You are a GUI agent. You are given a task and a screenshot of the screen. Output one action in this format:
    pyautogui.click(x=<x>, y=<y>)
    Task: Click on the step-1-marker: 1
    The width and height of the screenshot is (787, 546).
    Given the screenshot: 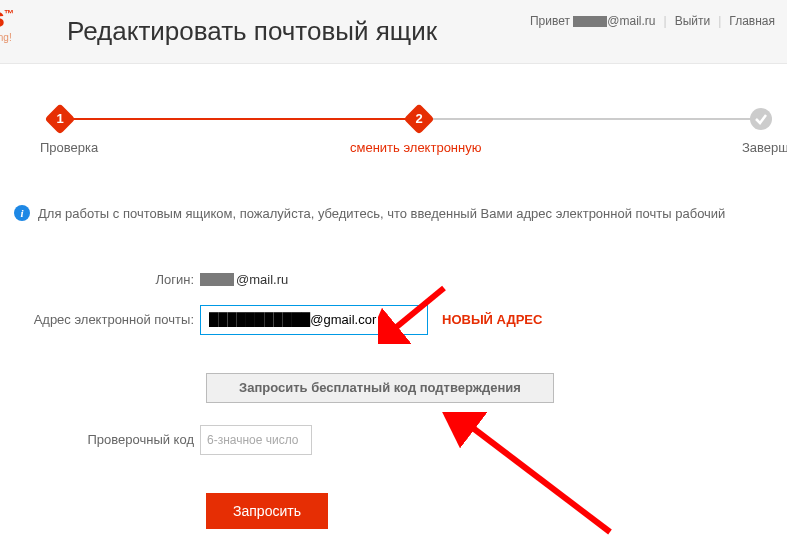 What is the action you would take?
    pyautogui.click(x=60, y=118)
    